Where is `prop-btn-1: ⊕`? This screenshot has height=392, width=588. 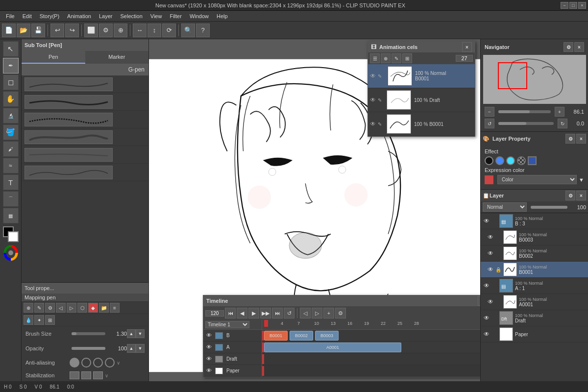 prop-btn-1: ⊕ is located at coordinates (28, 308).